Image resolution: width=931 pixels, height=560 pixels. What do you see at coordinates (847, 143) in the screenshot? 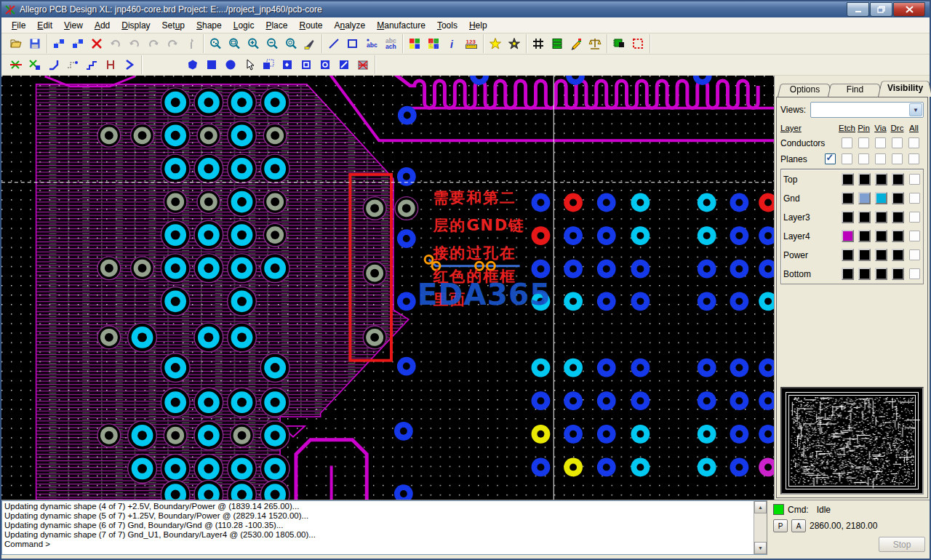
I see `conductors-etch-checkbox` at bounding box center [847, 143].